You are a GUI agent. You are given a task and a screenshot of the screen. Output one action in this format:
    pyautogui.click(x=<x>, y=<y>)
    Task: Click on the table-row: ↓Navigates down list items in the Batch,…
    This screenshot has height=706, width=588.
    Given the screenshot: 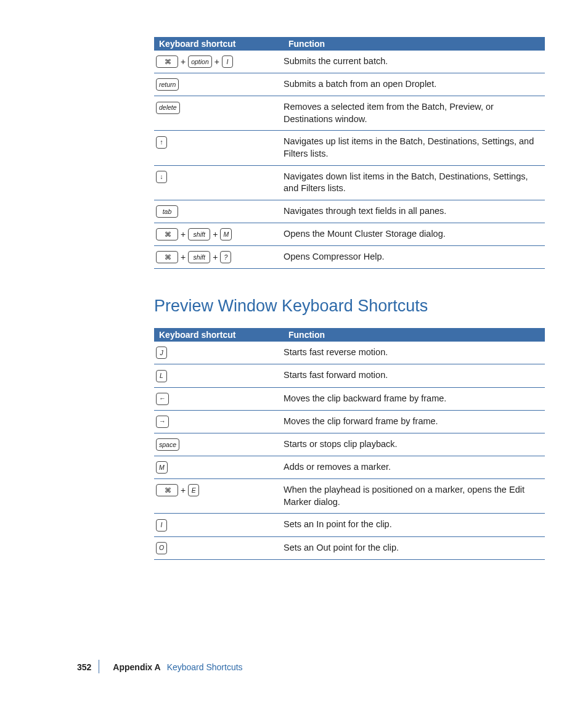 What is the action you would take?
    pyautogui.click(x=349, y=183)
    